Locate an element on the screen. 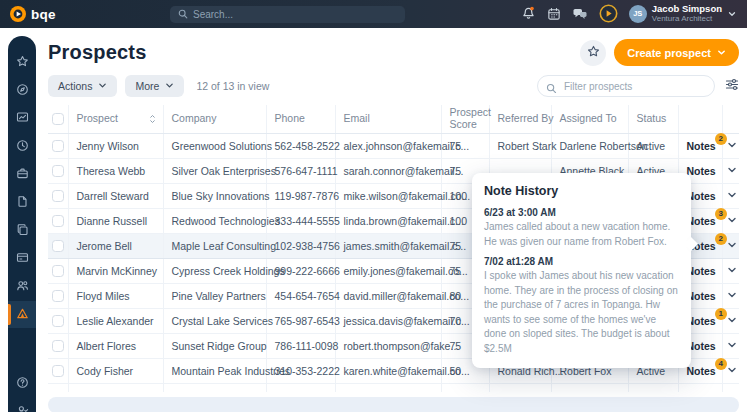 This screenshot has width=747, height=412. walkthrough-play-icon is located at coordinates (608, 14).